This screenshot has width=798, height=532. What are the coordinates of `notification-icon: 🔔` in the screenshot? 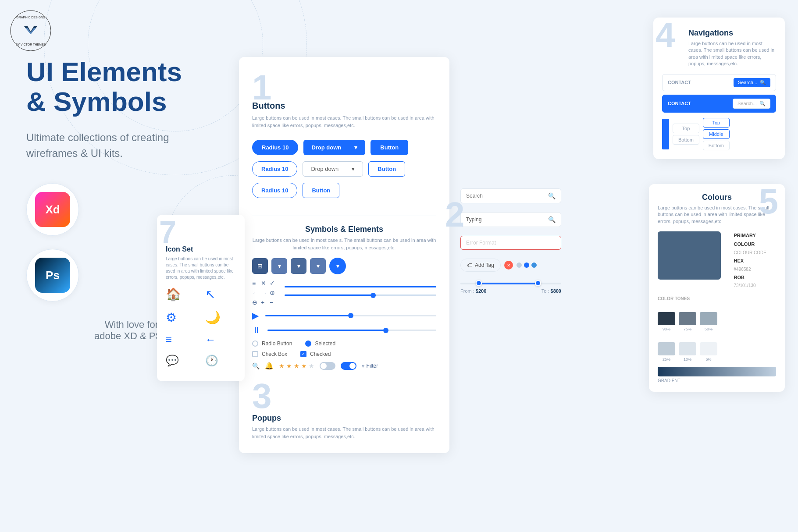 It's located at (269, 365).